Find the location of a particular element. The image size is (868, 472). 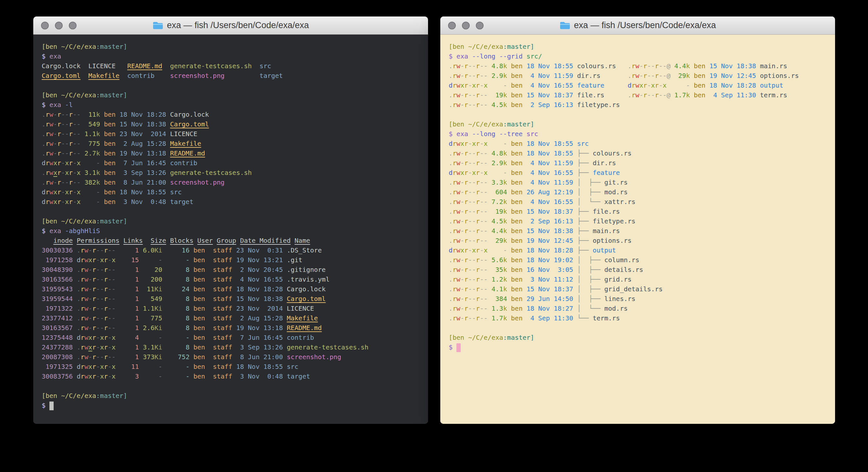

prompt-branch: :master] is located at coordinates (112, 47).